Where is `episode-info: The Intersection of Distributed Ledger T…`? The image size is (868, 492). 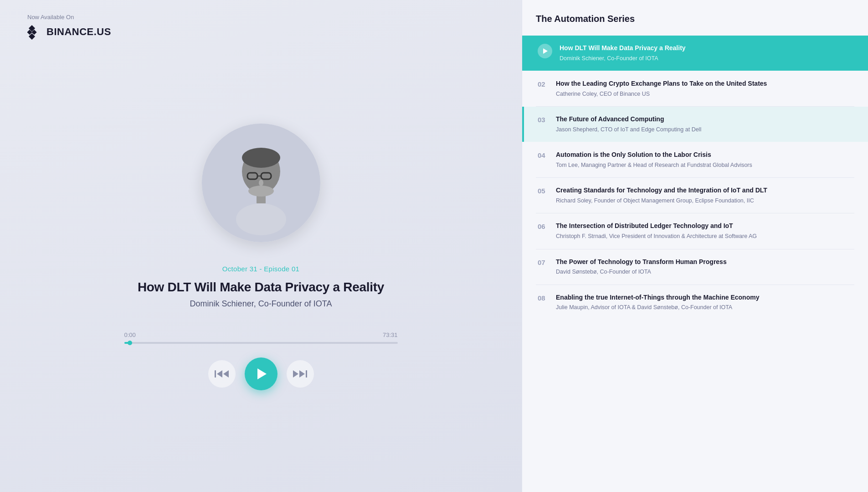
episode-info: The Intersection of Distributed Ledger T… is located at coordinates (705, 231).